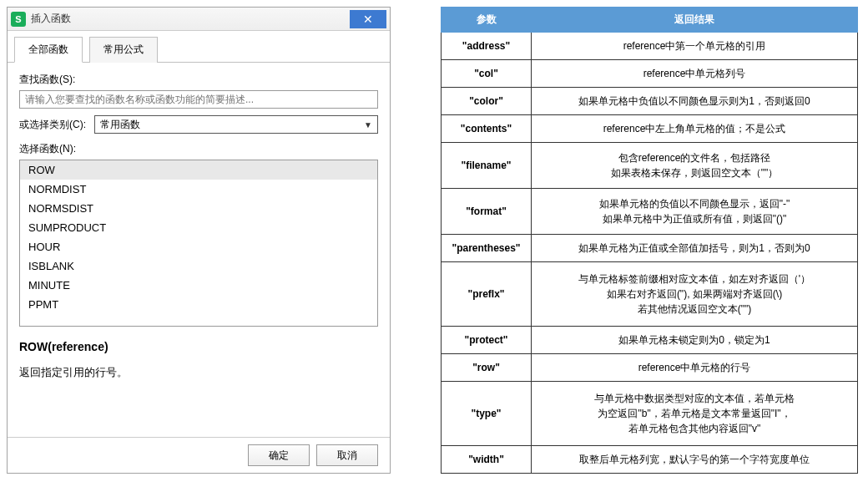 The image size is (868, 487). What do you see at coordinates (199, 266) in the screenshot?
I see `list-item: ISBLANK` at bounding box center [199, 266].